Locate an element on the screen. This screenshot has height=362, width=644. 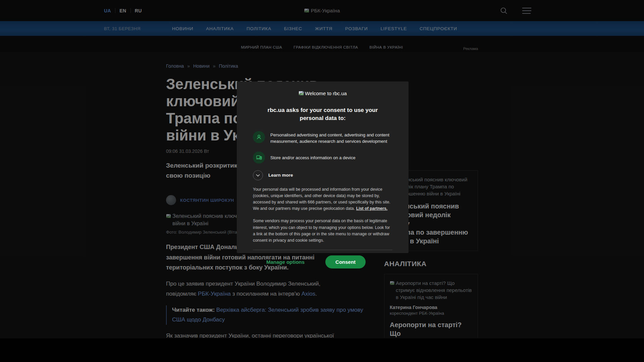
purpose-store-access: Store and/or access information on a dev… is located at coordinates (323, 158).